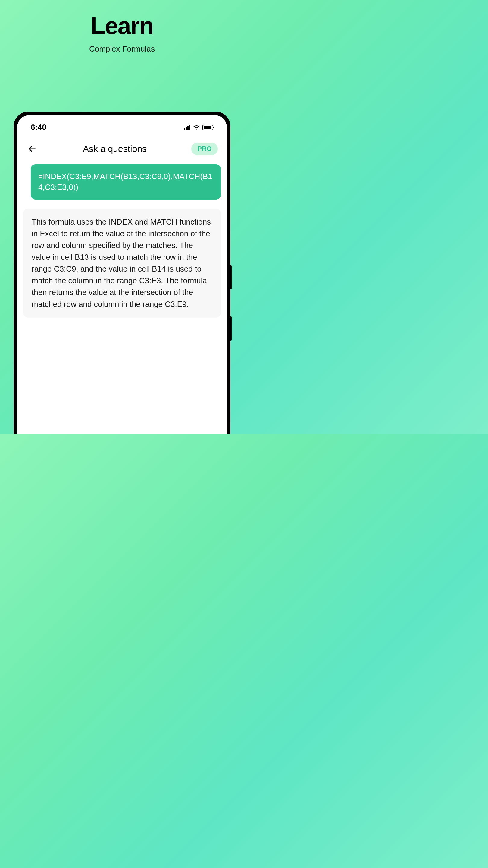 This screenshot has width=488, height=868. What do you see at coordinates (122, 20) in the screenshot?
I see `hero-title: Learn` at bounding box center [122, 20].